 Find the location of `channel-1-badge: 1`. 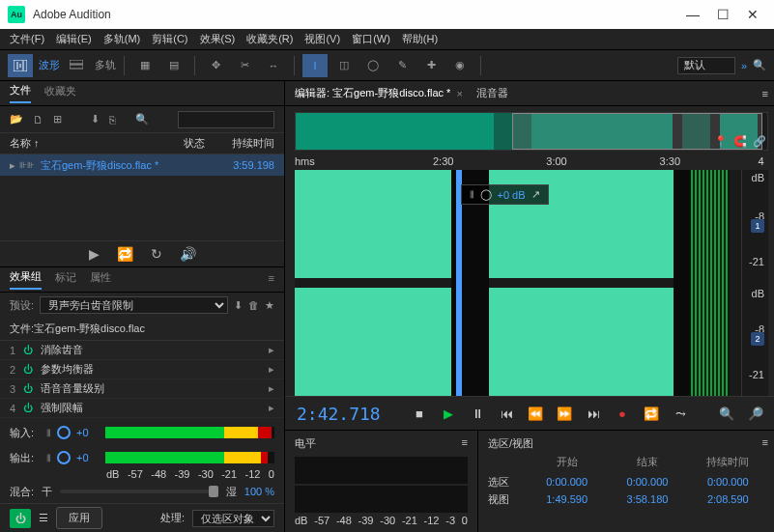

channel-1-badge: 1 is located at coordinates (758, 226).